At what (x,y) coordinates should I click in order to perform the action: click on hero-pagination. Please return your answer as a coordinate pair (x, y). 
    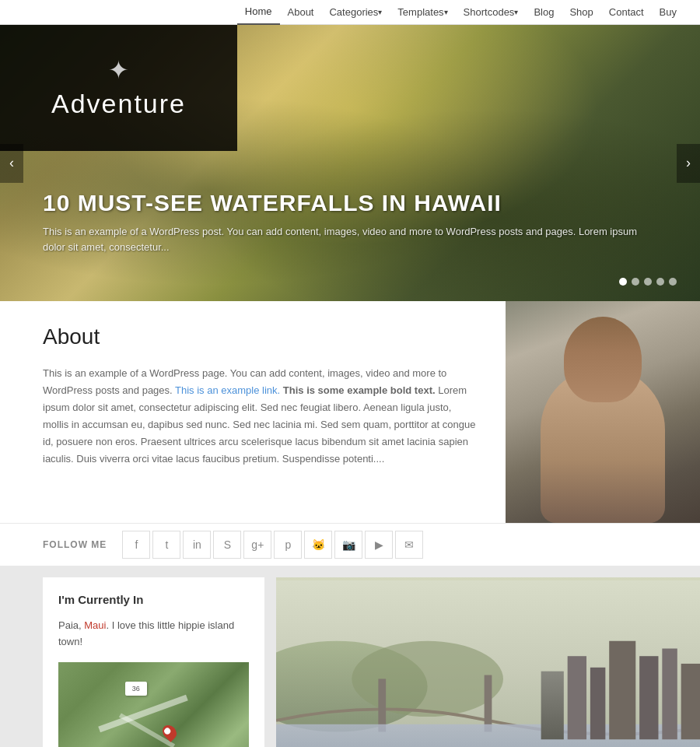
    Looking at the image, I should click on (648, 282).